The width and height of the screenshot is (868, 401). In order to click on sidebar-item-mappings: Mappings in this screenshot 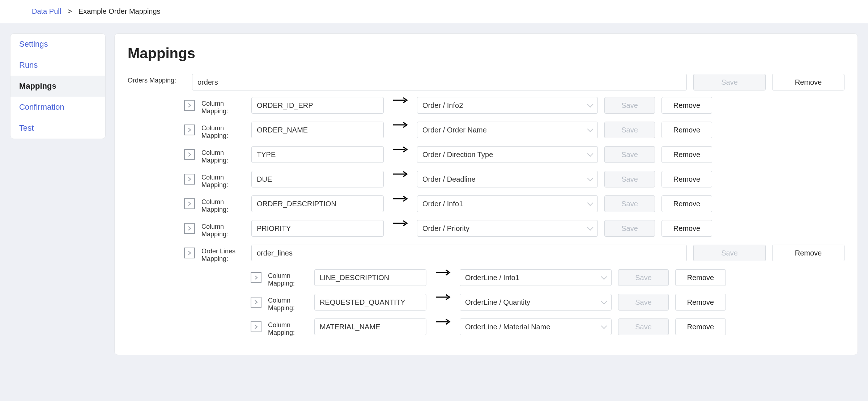, I will do `click(58, 86)`.